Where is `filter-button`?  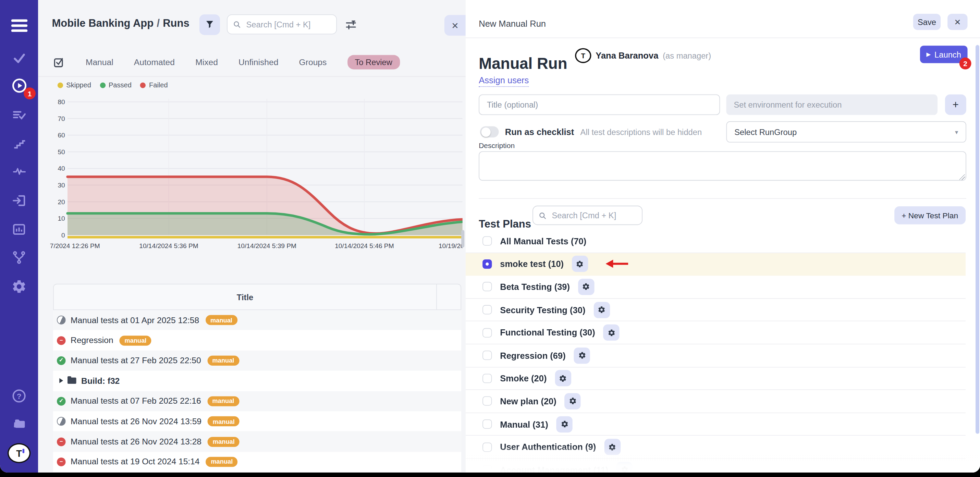 filter-button is located at coordinates (210, 25).